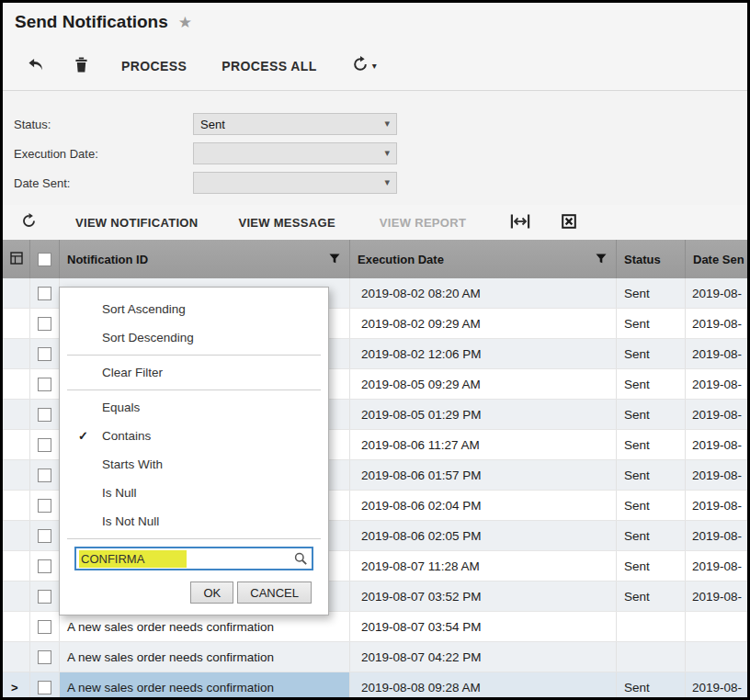 The width and height of the screenshot is (750, 700). Describe the element at coordinates (483, 259) in the screenshot. I see `header-execution-date: Execution Date` at that location.